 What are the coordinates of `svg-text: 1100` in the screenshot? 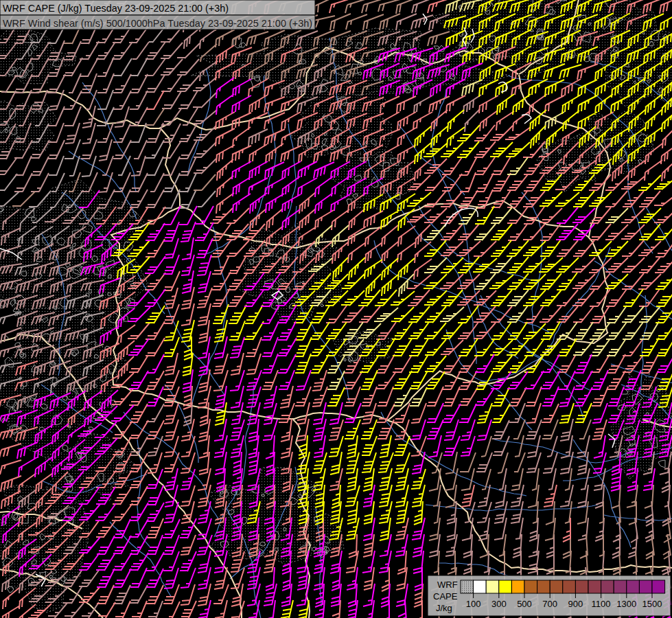 It's located at (601, 604).